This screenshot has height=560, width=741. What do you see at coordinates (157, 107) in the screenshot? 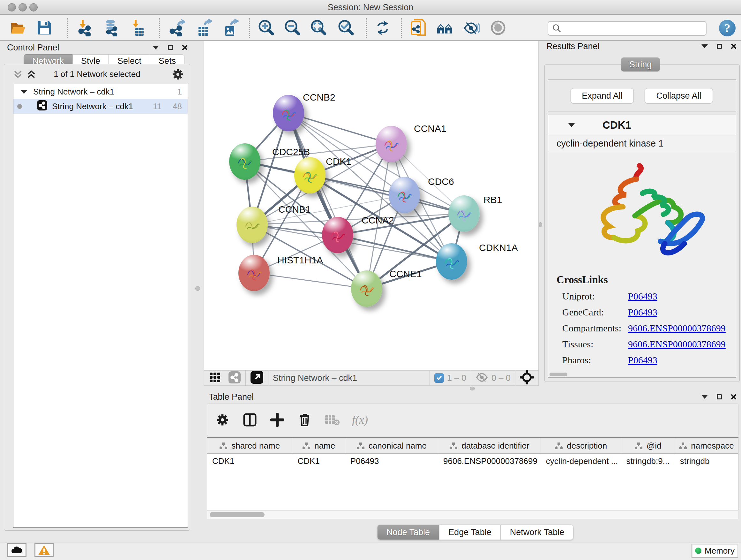
I see `node-count: 11` at bounding box center [157, 107].